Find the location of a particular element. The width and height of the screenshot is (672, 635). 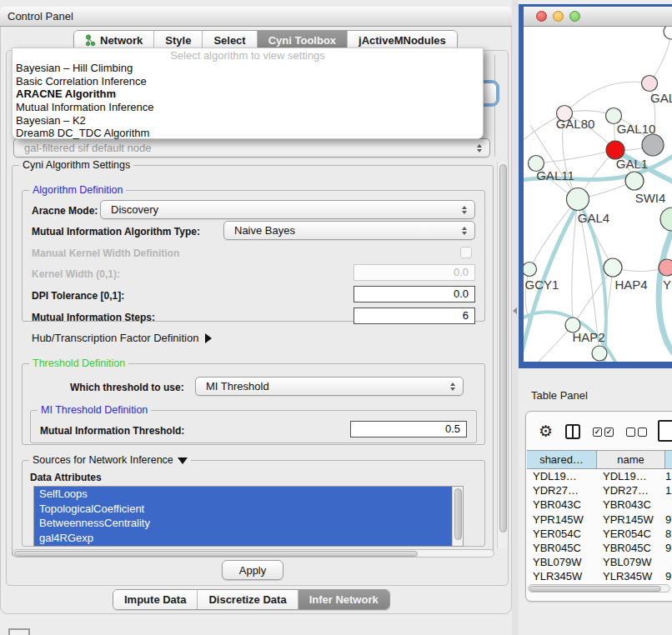

network-source-value: gal-filtered sif default node is located at coordinates (88, 148).